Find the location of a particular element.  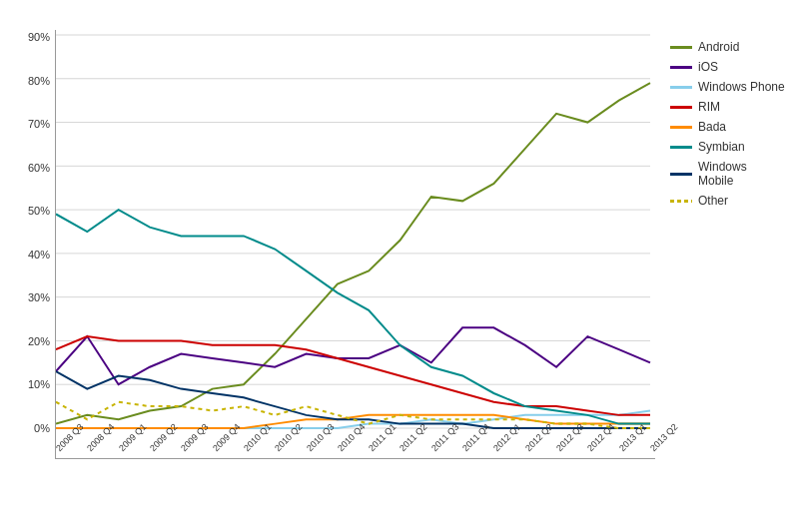

y-axis-label: 0% is located at coordinates (42, 429).